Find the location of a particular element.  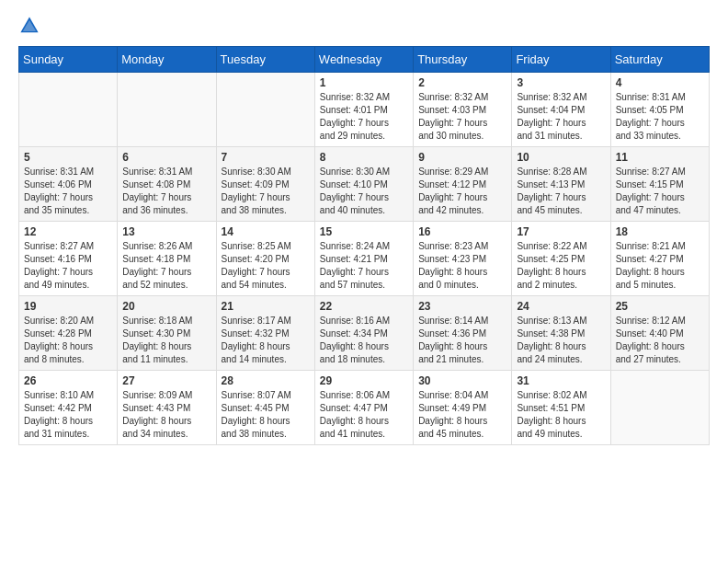

day-number: 25 is located at coordinates (660, 306).